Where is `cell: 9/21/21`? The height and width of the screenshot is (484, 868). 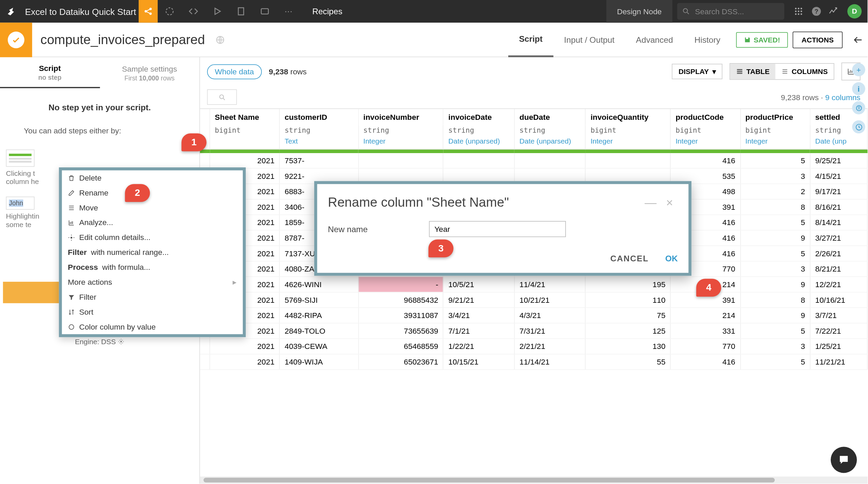
cell: 9/21/21 is located at coordinates (479, 300).